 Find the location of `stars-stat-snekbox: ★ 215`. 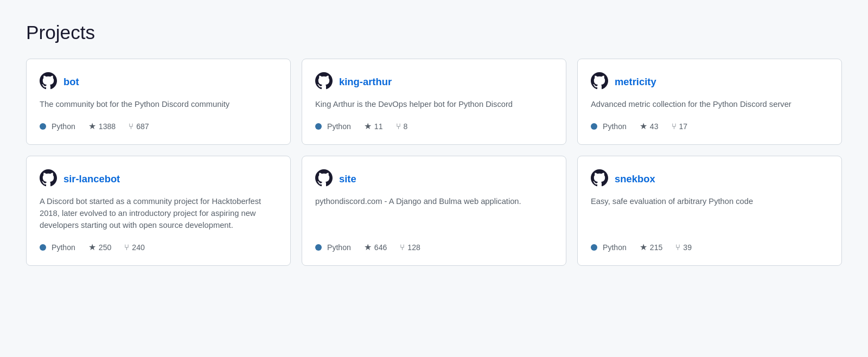

stars-stat-snekbox: ★ 215 is located at coordinates (651, 247).